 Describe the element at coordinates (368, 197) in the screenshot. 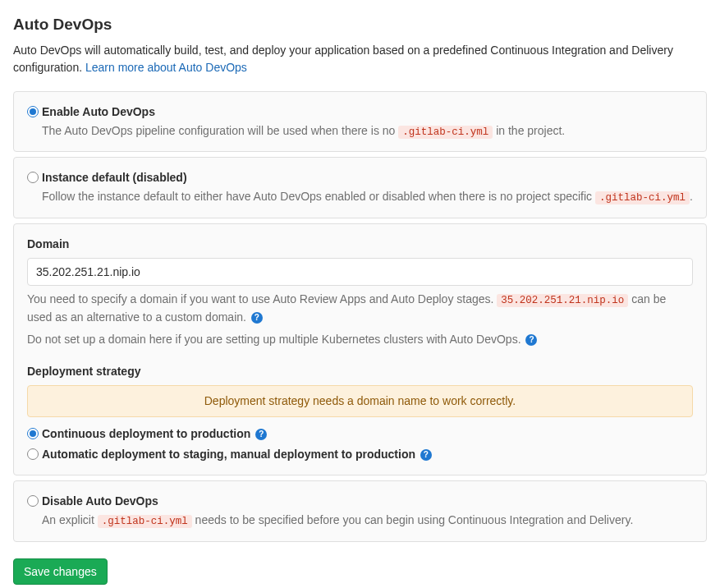

I see `radio-instance-description: Follow the instance default to either ha…` at that location.